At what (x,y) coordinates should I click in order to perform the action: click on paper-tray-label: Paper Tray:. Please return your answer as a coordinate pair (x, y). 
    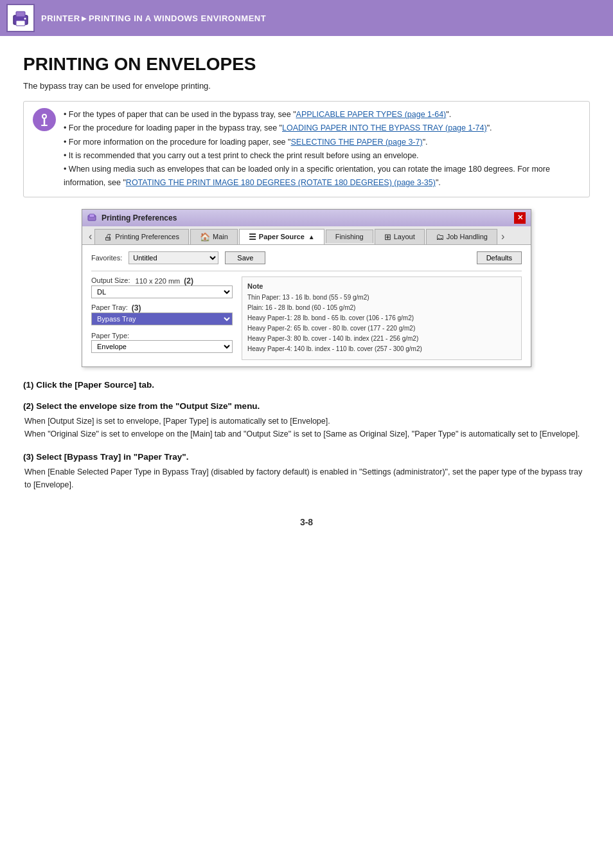
    Looking at the image, I should click on (109, 307).